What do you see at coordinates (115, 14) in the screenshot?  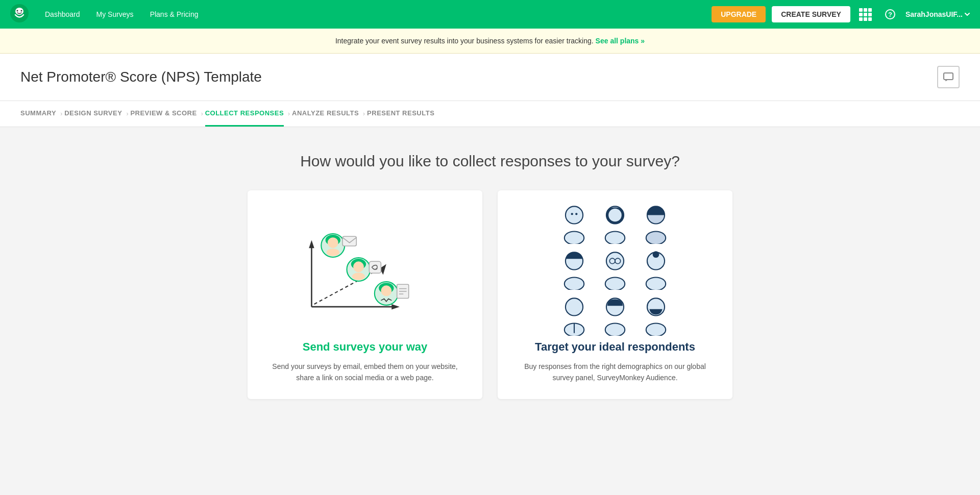 I see `nav-my-surveys: My Surveys` at bounding box center [115, 14].